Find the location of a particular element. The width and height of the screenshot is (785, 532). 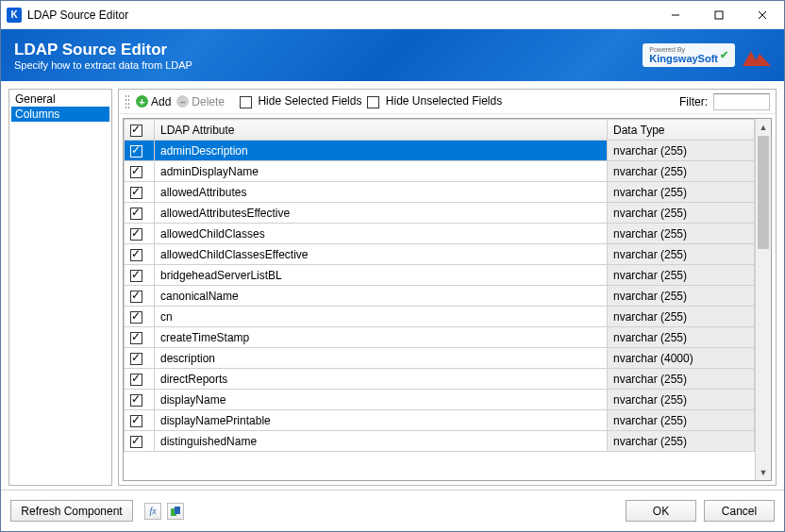

table-row: canonicalNamenvarchar (255) is located at coordinates (440, 296).